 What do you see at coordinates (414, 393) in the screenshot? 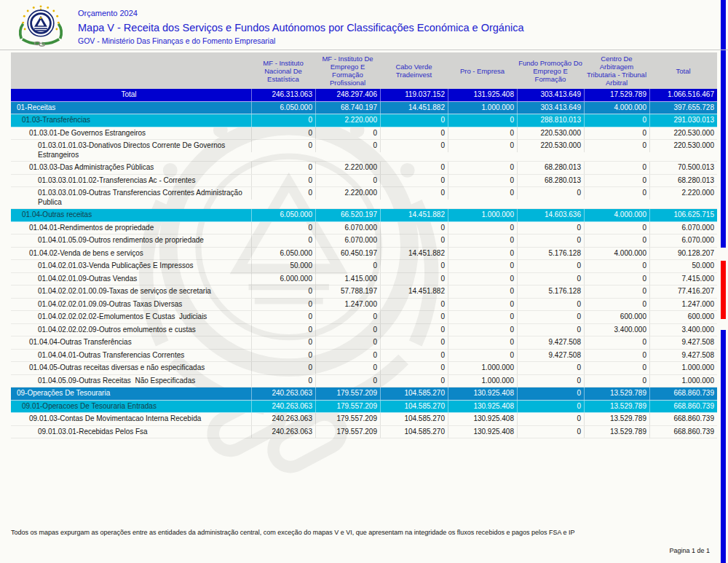
I see `value-cell: 104.585.270` at bounding box center [414, 393].